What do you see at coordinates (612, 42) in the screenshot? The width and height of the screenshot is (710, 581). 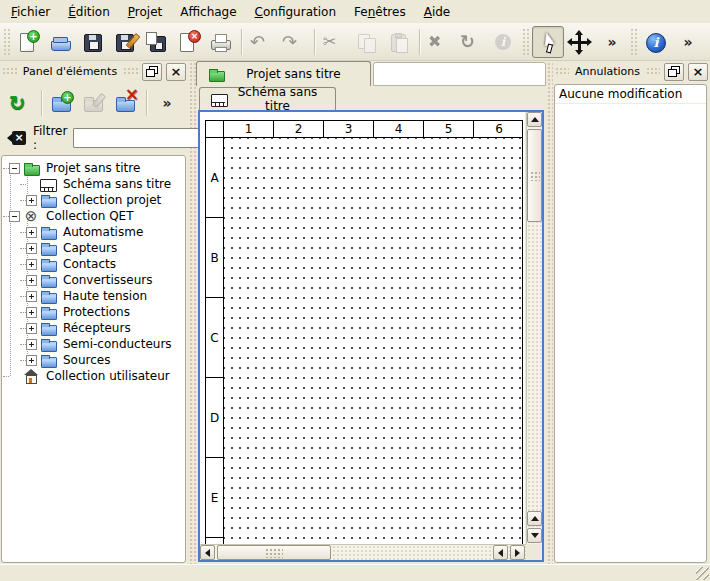 I see `tools-overflow-button: »` at bounding box center [612, 42].